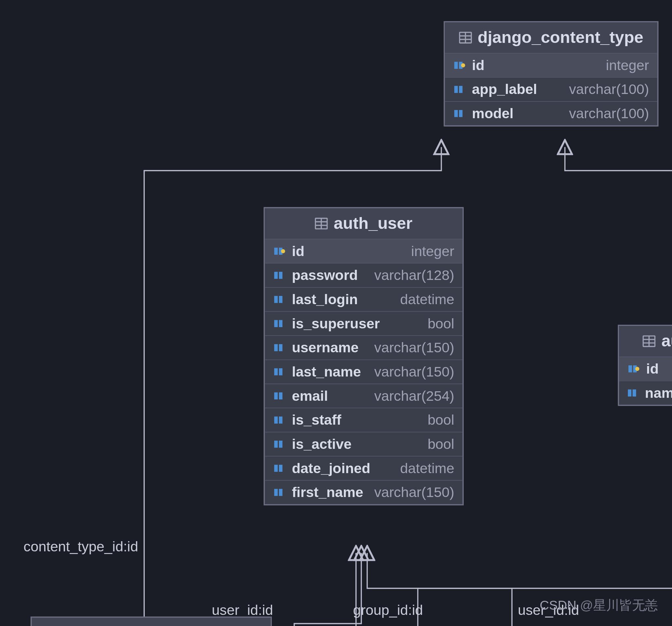 This screenshot has height=626, width=672. I want to click on column-row: namevarchar(150), so click(646, 393).